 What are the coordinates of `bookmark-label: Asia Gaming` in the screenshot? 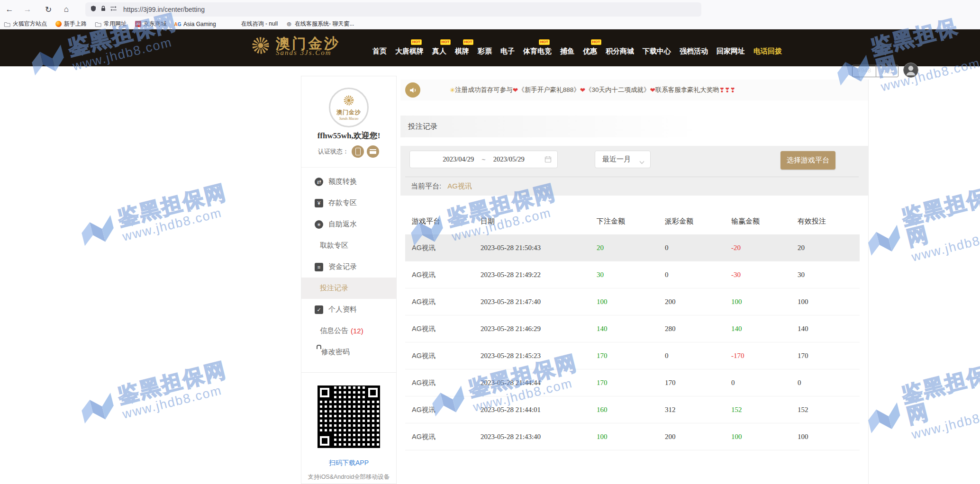 It's located at (200, 24).